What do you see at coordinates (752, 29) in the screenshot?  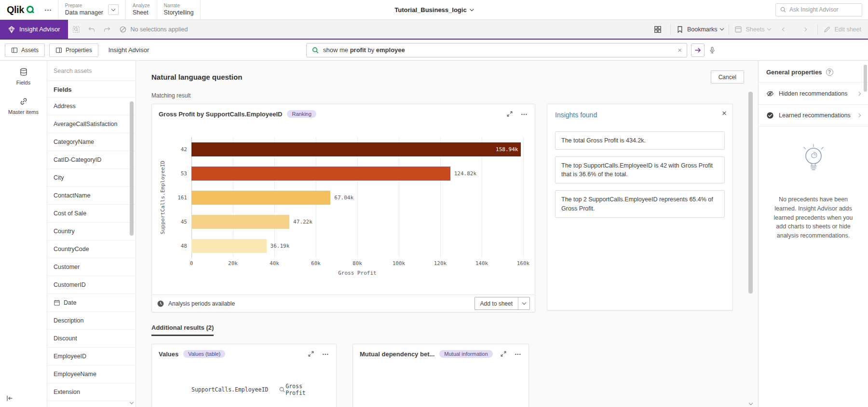 I see `sheets-button: Sheets` at bounding box center [752, 29].